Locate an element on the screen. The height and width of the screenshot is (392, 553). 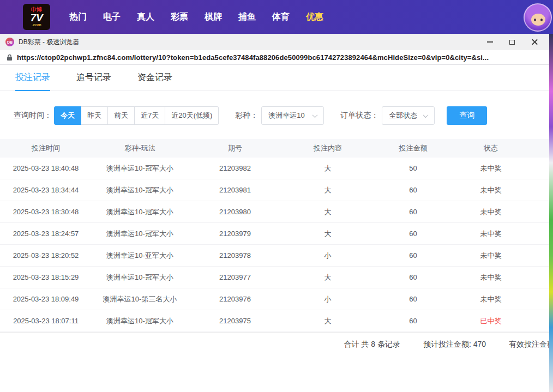
table-cell-period: 21203978 is located at coordinates (235, 255).